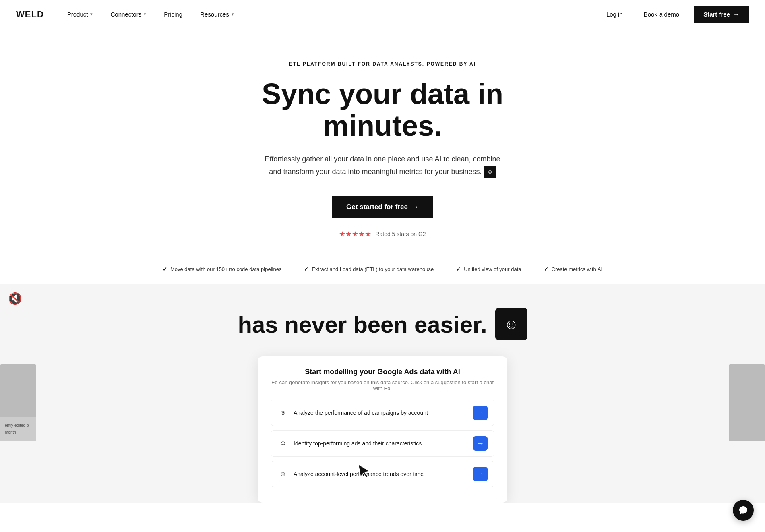 The image size is (765, 532). What do you see at coordinates (358, 443) in the screenshot?
I see `ai-suggestion-text-1: Identify top-performing ads and their ch…` at bounding box center [358, 443].